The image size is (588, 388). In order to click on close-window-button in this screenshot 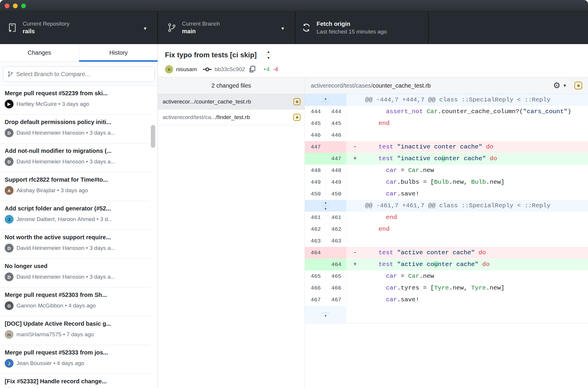, I will do `click(7, 6)`.